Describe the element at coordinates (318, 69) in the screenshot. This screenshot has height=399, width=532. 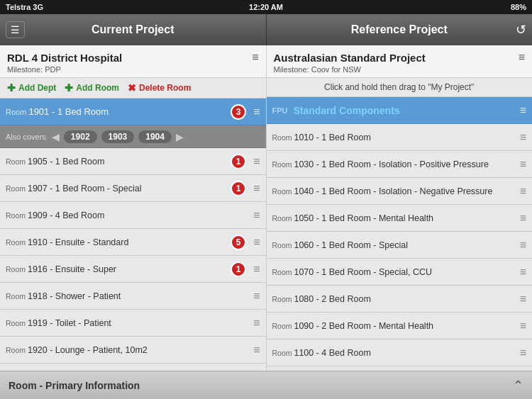
I see `right-milestone: Milestone: Coov for NSW` at that location.